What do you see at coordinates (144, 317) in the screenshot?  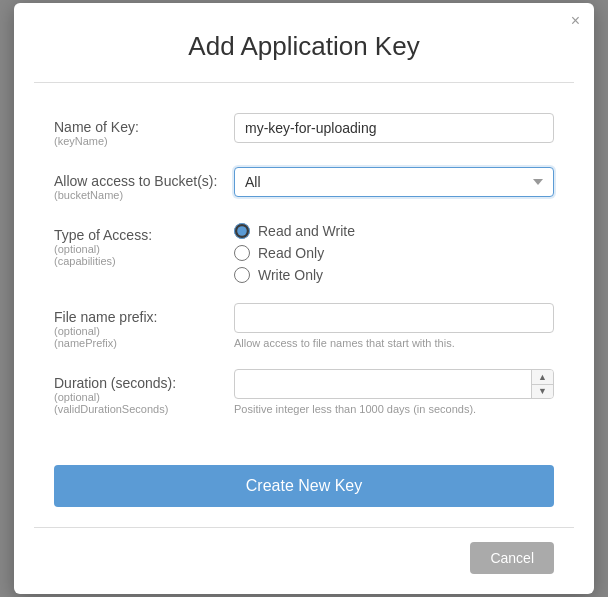 I see `prefix-label: File name prefix:` at bounding box center [144, 317].